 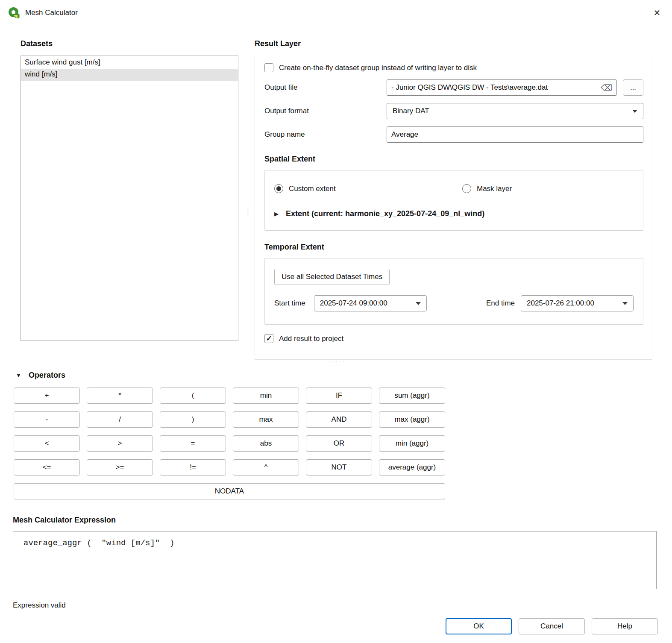 I want to click on operator-button: IF, so click(x=339, y=396).